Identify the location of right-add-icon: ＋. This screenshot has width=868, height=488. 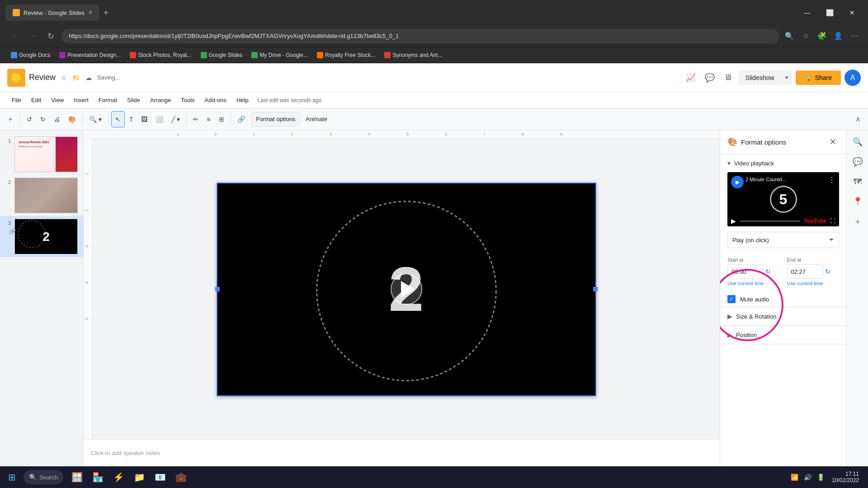
(858, 221).